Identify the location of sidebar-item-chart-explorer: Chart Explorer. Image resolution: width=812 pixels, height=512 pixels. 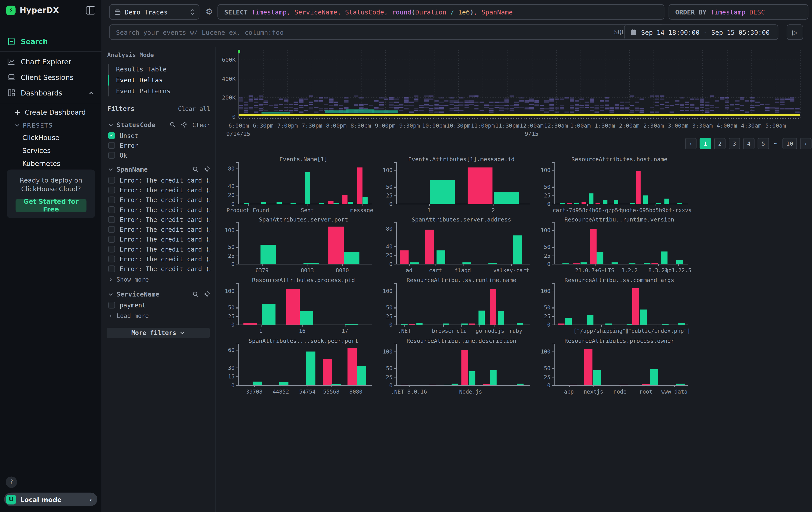
(51, 62).